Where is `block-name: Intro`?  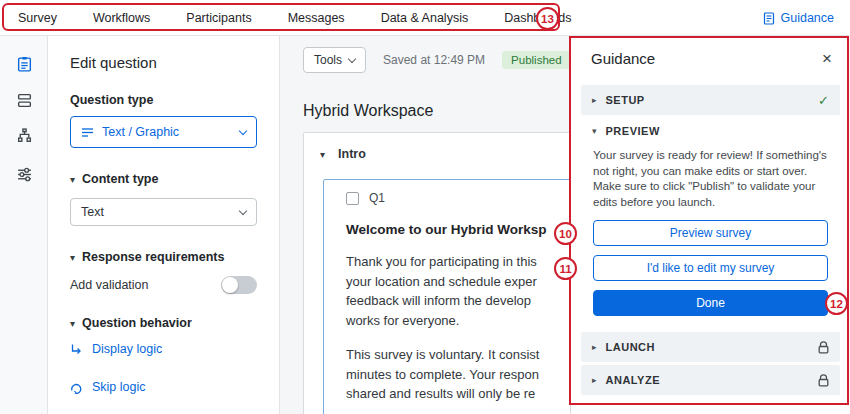 block-name: Intro is located at coordinates (352, 154).